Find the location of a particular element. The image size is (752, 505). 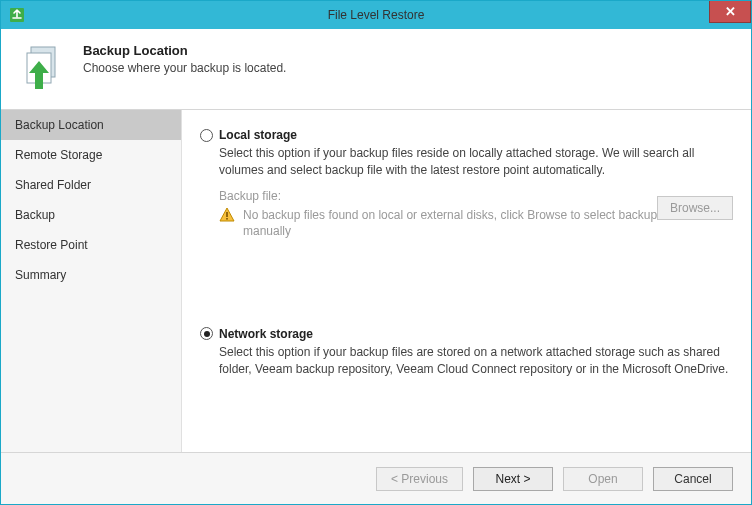

sidebar-item-label: Backup is located at coordinates (35, 215).